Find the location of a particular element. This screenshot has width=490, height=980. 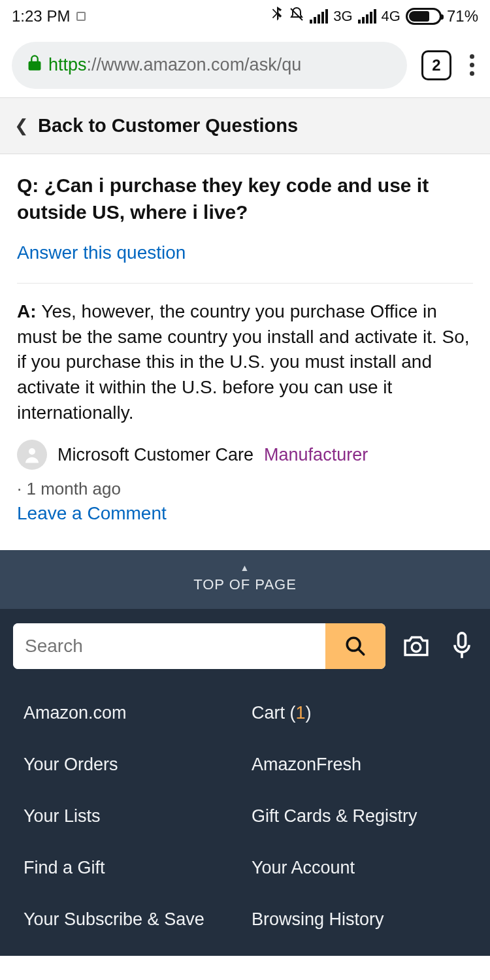

cart-count: 1 is located at coordinates (301, 713).